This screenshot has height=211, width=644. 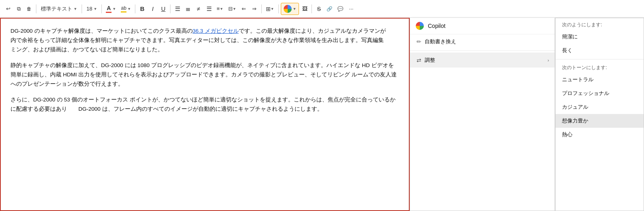 I want to click on paragraph-3: さらに、DG-2000 の 53 個のオートフォーカス ポイントが、かつてないほ…, so click(x=205, y=105).